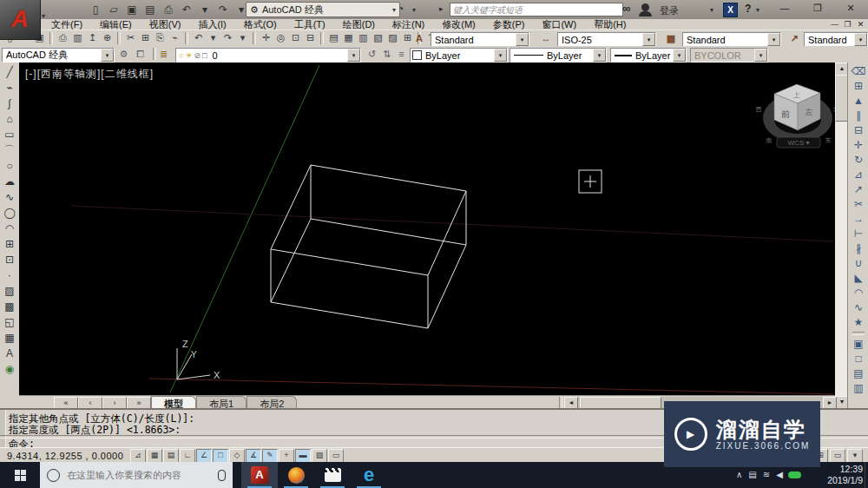 The image size is (868, 488). What do you see at coordinates (10, 244) in the screenshot?
I see `insert-block-icon: ⊞` at bounding box center [10, 244].